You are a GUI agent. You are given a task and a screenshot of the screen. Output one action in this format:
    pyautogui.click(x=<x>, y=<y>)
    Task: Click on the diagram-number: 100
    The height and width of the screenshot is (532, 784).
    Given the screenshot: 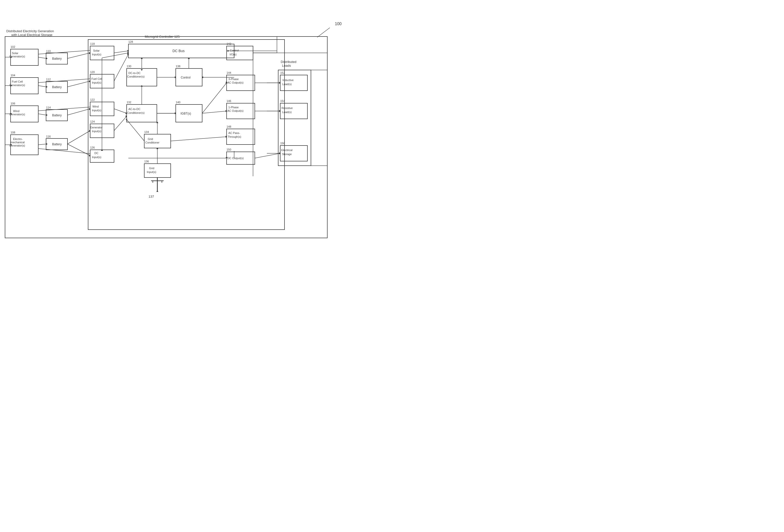 What is the action you would take?
    pyautogui.click(x=338, y=24)
    